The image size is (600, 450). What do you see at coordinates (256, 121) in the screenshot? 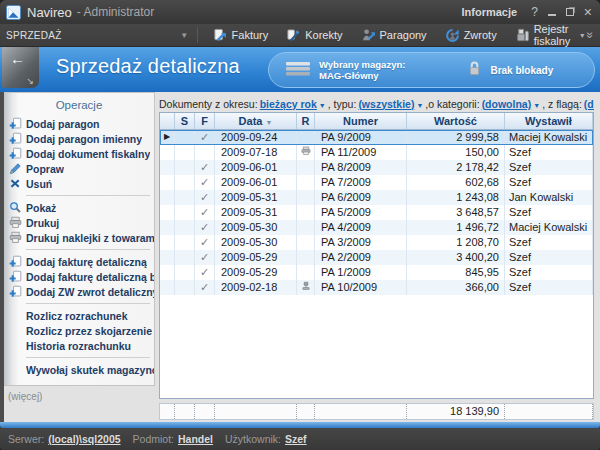
I see `column-header-data: Data▼` at bounding box center [256, 121].